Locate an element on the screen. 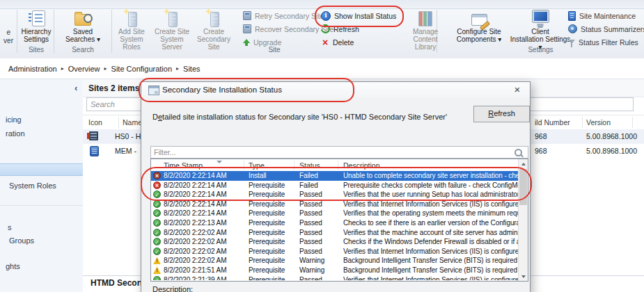  upgrade-arrow-icon is located at coordinates (246, 41).